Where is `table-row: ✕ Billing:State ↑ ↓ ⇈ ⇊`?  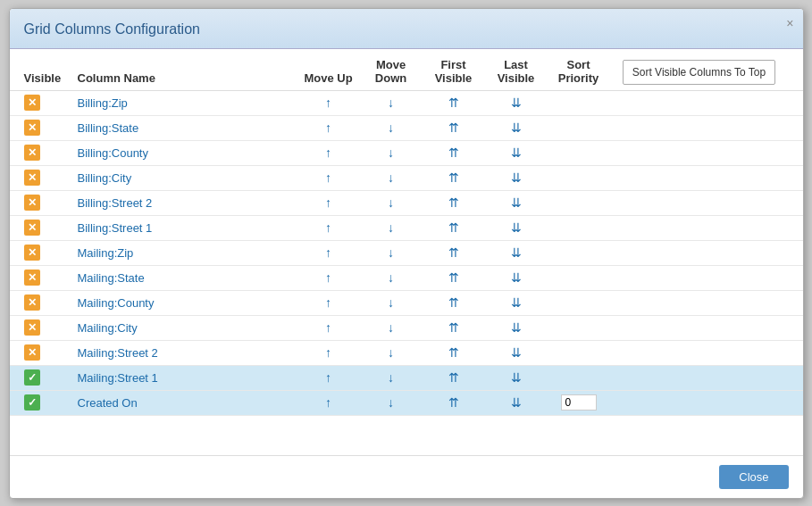
table-row: ✕ Billing:State ↑ ↓ ⇈ ⇊ is located at coordinates (406, 129).